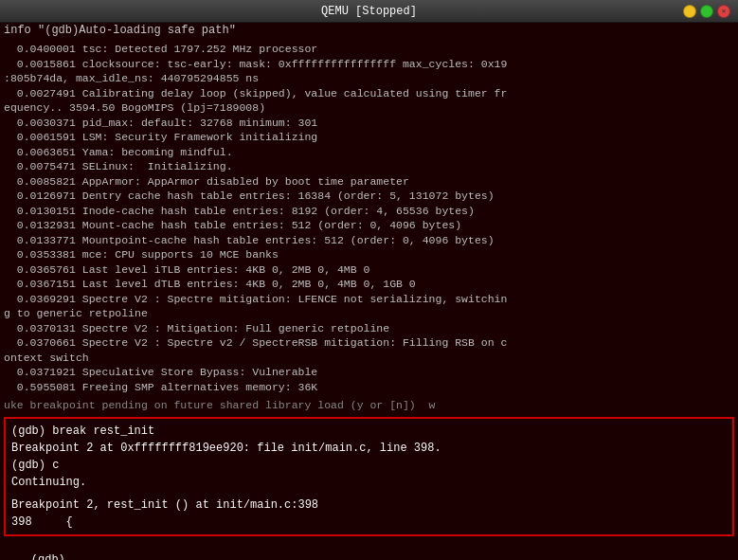  What do you see at coordinates (702, 11) in the screenshot?
I see `window-controls: ✕` at bounding box center [702, 11].